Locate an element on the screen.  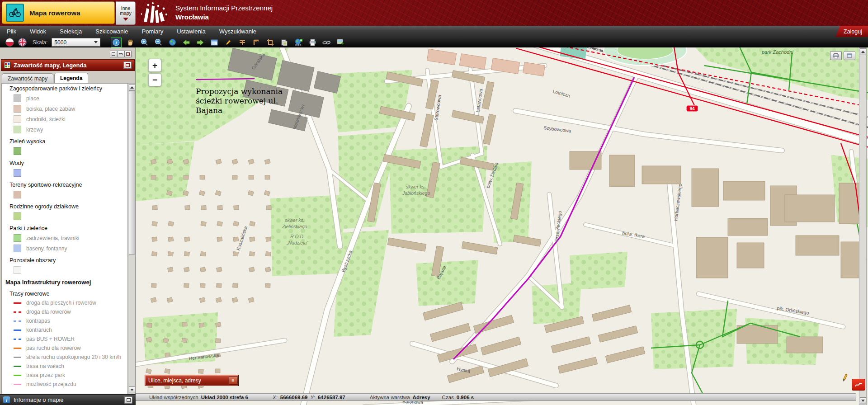
login-button: Zaloguj is located at coordinates (852, 32).